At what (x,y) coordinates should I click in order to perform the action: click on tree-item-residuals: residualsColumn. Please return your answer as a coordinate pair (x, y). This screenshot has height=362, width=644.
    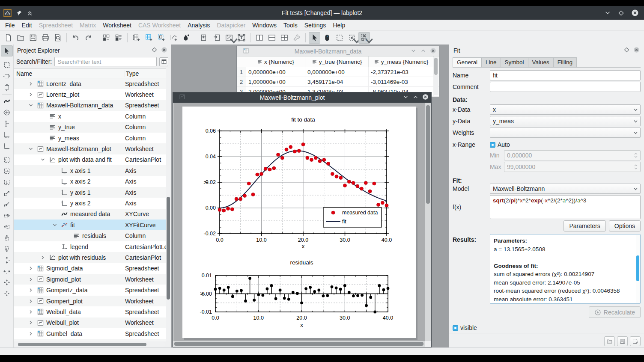
    Looking at the image, I should click on (90, 235).